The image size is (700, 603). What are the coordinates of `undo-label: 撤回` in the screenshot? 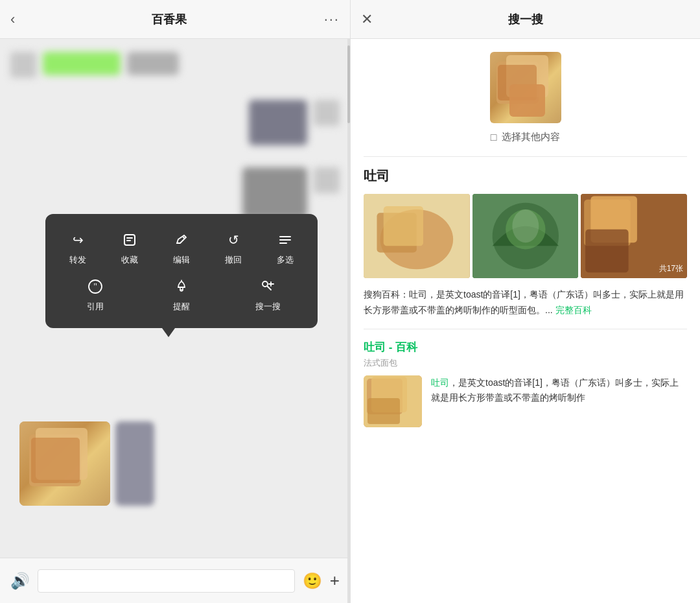 It's located at (233, 260).